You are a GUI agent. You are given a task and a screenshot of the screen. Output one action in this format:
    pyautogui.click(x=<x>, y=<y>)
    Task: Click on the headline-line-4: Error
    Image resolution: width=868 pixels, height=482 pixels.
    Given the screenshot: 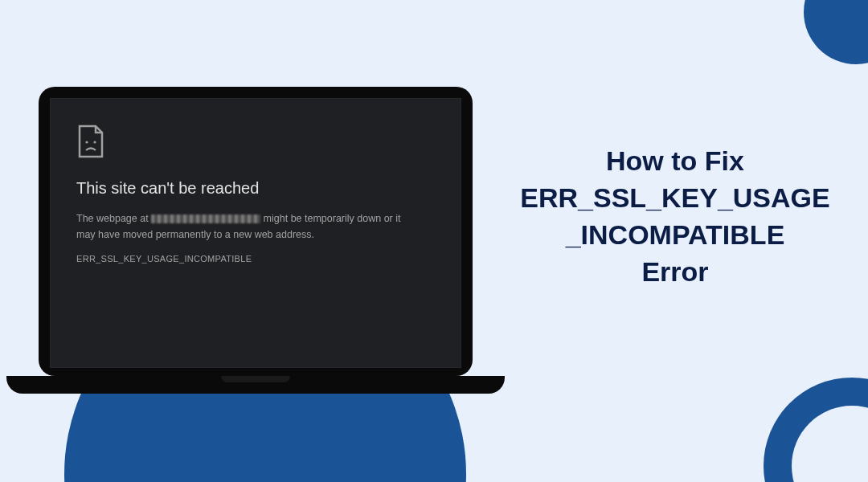 What is the action you would take?
    pyautogui.click(x=675, y=272)
    